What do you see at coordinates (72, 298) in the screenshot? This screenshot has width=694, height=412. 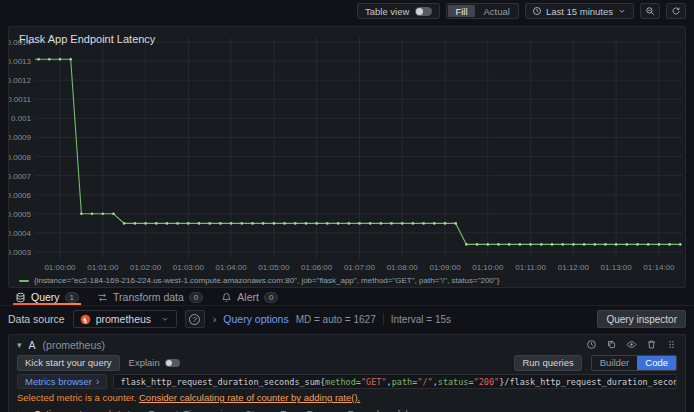 I see `tab-count-badge: 1` at bounding box center [72, 298].